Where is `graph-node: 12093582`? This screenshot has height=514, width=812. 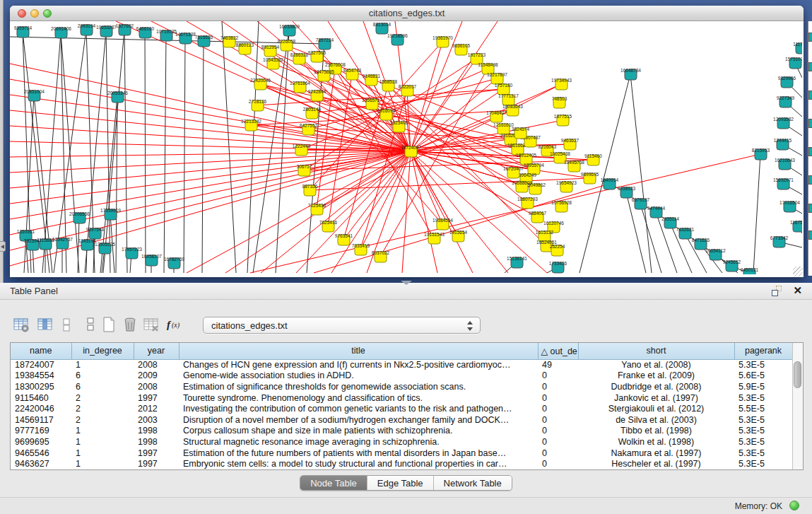
graph-node: 12093582 is located at coordinates (783, 123).